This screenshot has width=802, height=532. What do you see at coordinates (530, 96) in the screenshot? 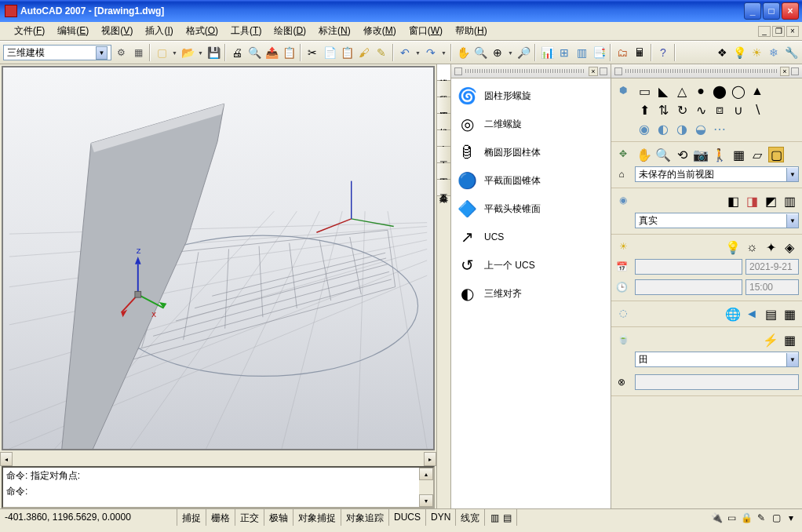
I see `palette-tool-0: 🌀圆柱形螺旋` at bounding box center [530, 96].